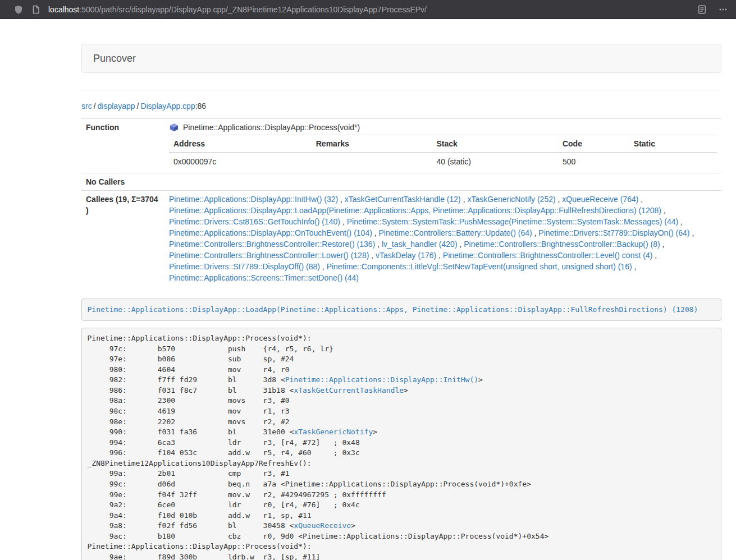 The image size is (736, 560). What do you see at coordinates (443, 144) in the screenshot?
I see `metrics-header-row: Address Remarks Stack Code Static` at bounding box center [443, 144].